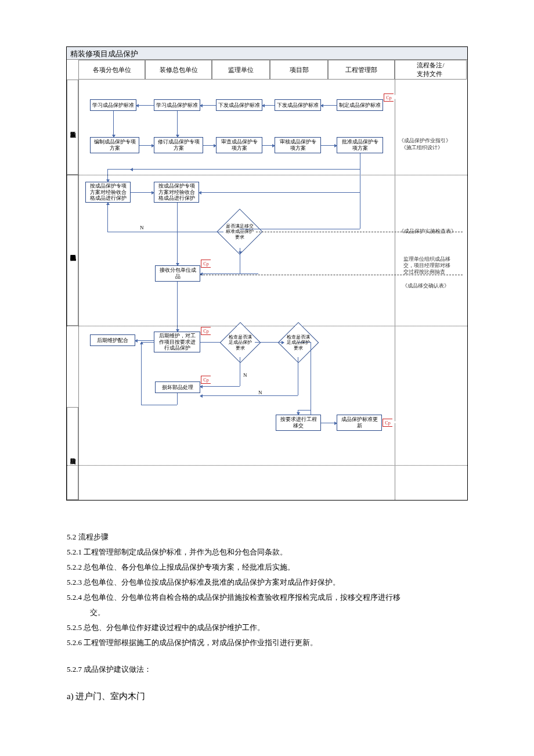  What do you see at coordinates (240, 232) in the screenshot?
I see `decision-handover-req: 是否满足移交 标准成品保护 要求` at bounding box center [240, 232].